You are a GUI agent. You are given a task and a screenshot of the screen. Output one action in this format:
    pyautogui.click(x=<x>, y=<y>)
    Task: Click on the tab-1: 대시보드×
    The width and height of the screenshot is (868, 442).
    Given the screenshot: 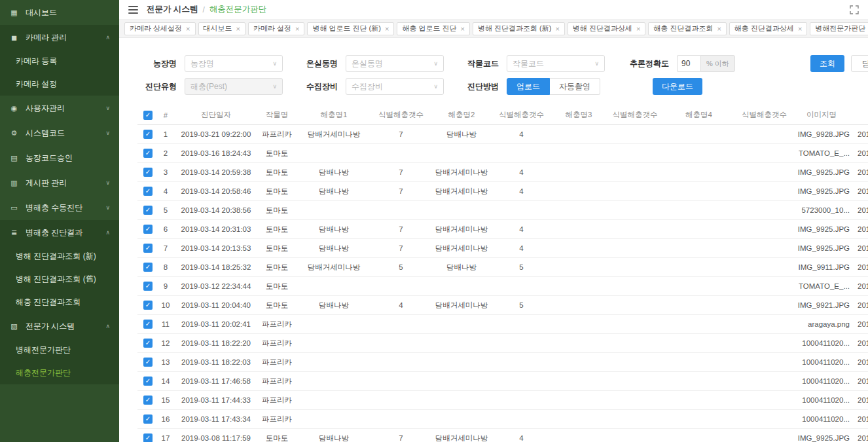 What is the action you would take?
    pyautogui.click(x=222, y=29)
    